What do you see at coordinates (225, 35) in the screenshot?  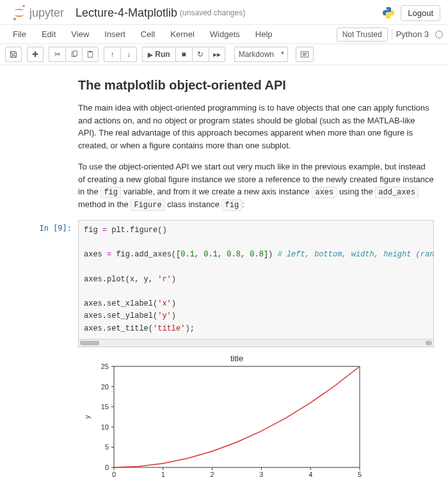 I see `menu-widgets: Widgets` at bounding box center [225, 35].